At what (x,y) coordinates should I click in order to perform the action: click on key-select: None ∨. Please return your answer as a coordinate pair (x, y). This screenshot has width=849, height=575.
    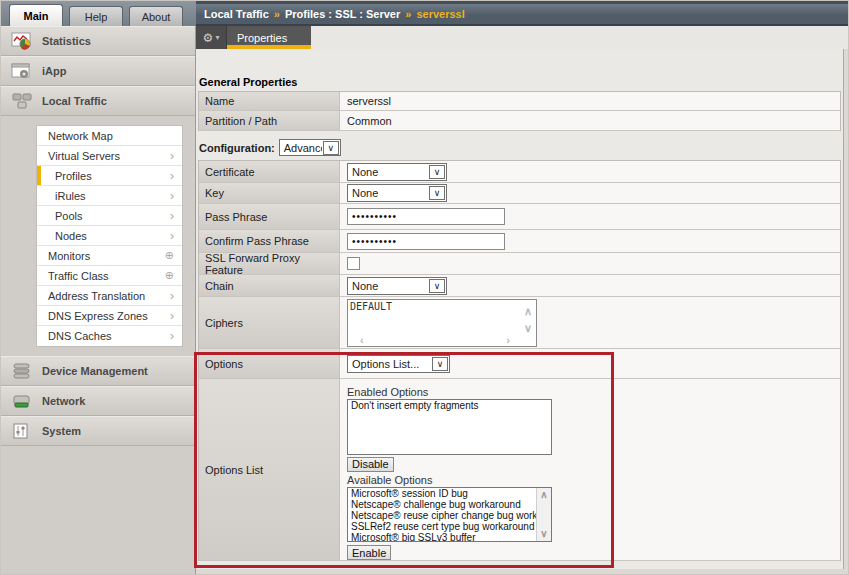
    Looking at the image, I should click on (397, 193).